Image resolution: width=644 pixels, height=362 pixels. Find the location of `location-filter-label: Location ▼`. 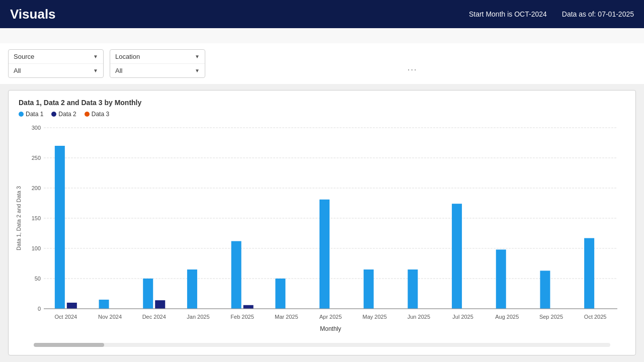

location-filter-label: Location ▼ is located at coordinates (157, 57).